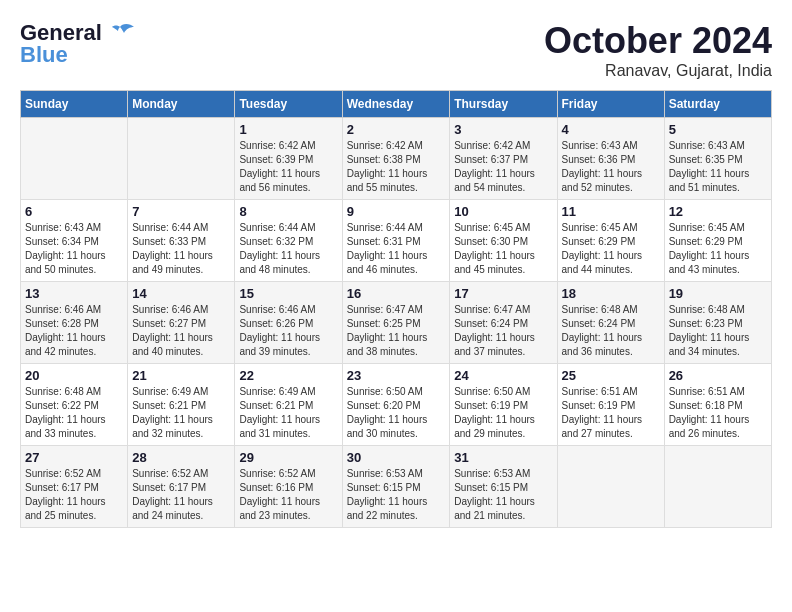 Image resolution: width=792 pixels, height=612 pixels. Describe the element at coordinates (718, 294) in the screenshot. I see `day-number: 19` at that location.